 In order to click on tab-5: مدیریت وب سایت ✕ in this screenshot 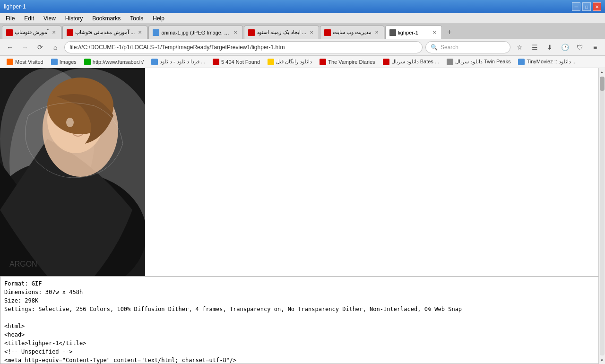, I will do `click(352, 32)`.